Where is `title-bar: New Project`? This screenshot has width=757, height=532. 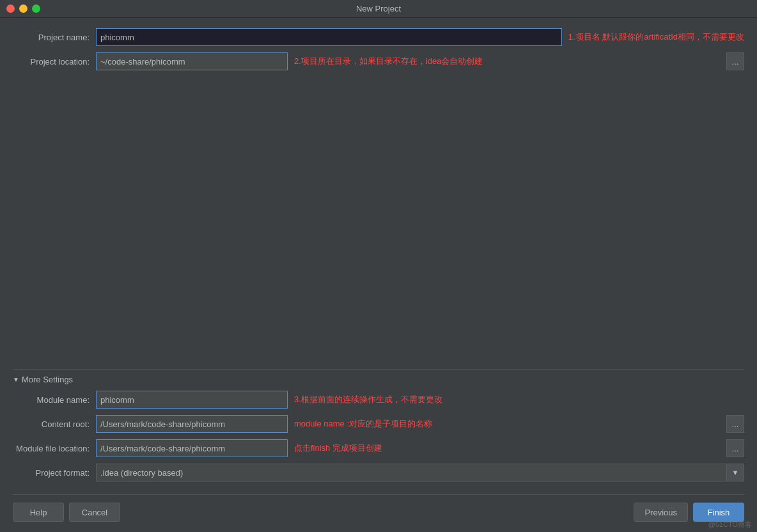 title-bar: New Project is located at coordinates (378, 9).